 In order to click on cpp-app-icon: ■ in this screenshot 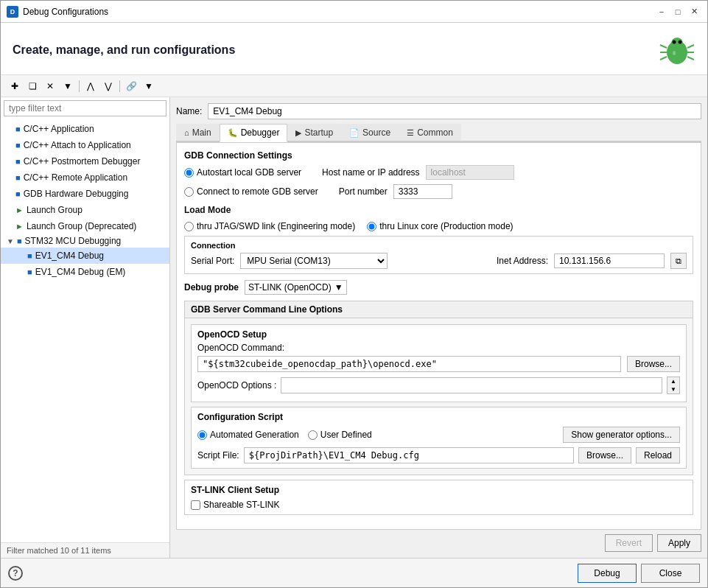, I will do `click(18, 129)`.